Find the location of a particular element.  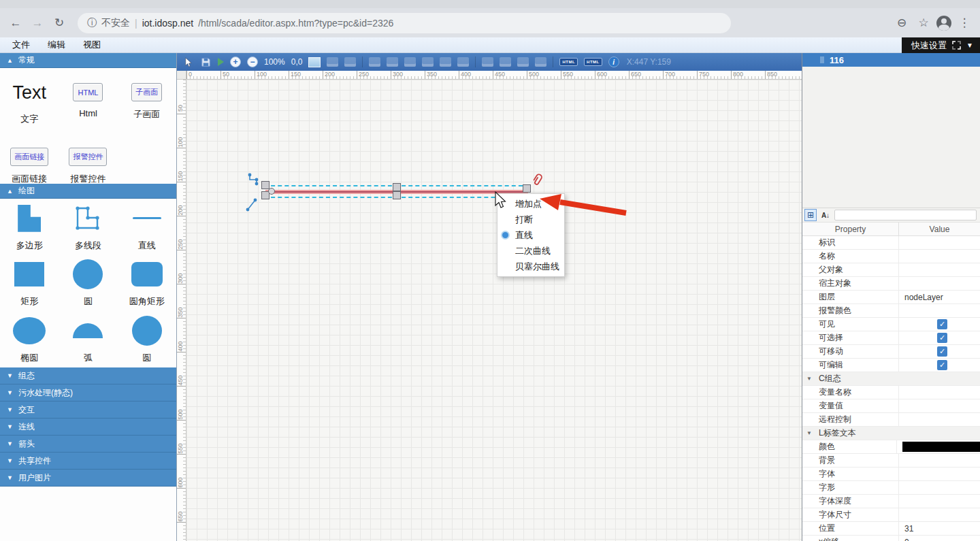

line-handle-mid-top is located at coordinates (397, 187).